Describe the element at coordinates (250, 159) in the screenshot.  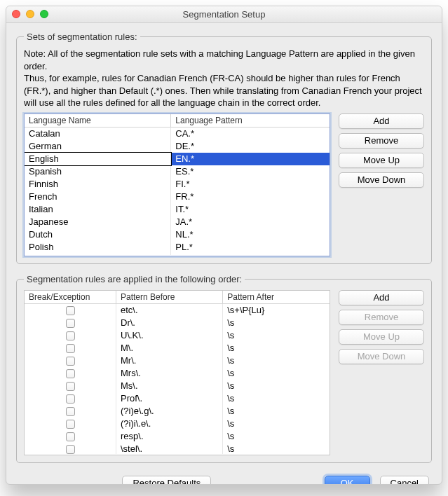
I see `language-pattern-cell: EN.*` at that location.